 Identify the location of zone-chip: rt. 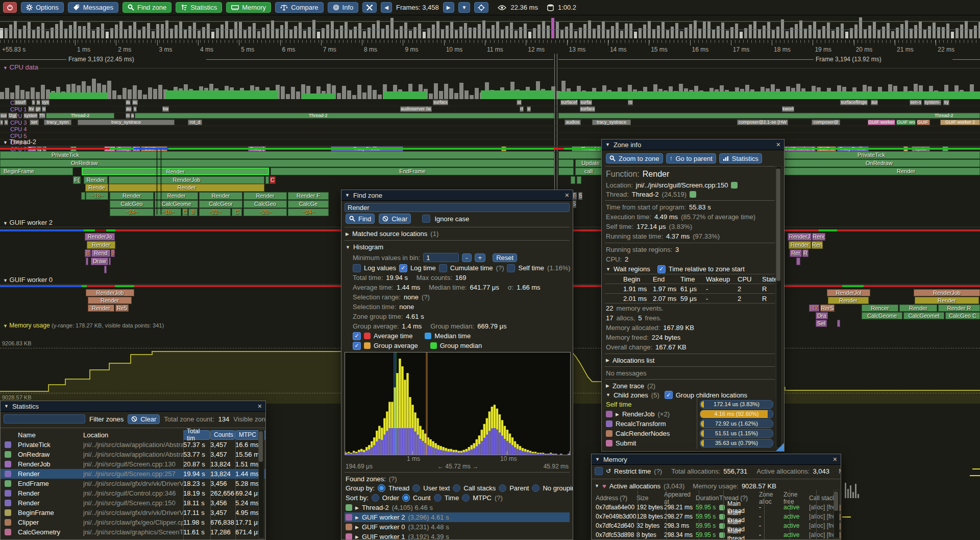
(522, 109).